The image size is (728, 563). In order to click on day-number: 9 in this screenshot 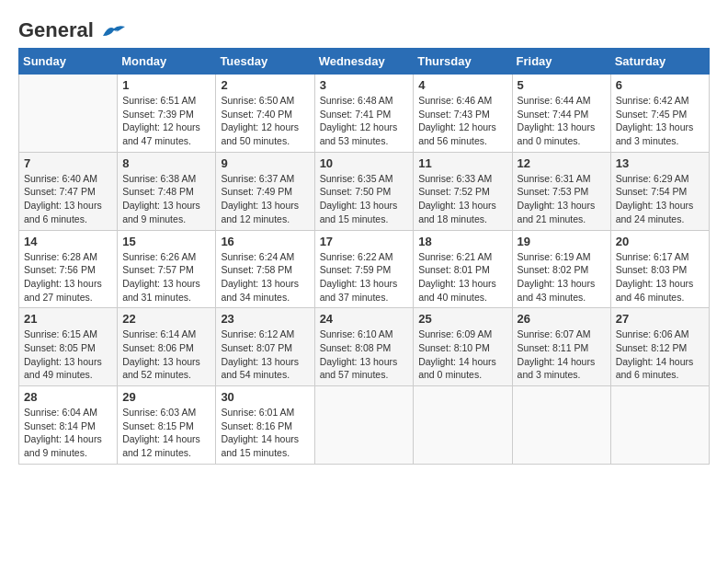, I will do `click(265, 164)`.